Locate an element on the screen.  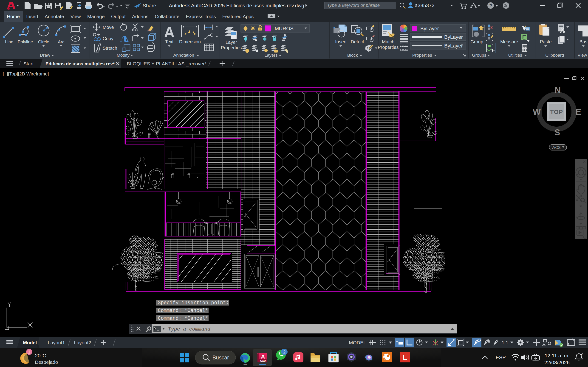
svg-text: L is located at coordinates (405, 357).